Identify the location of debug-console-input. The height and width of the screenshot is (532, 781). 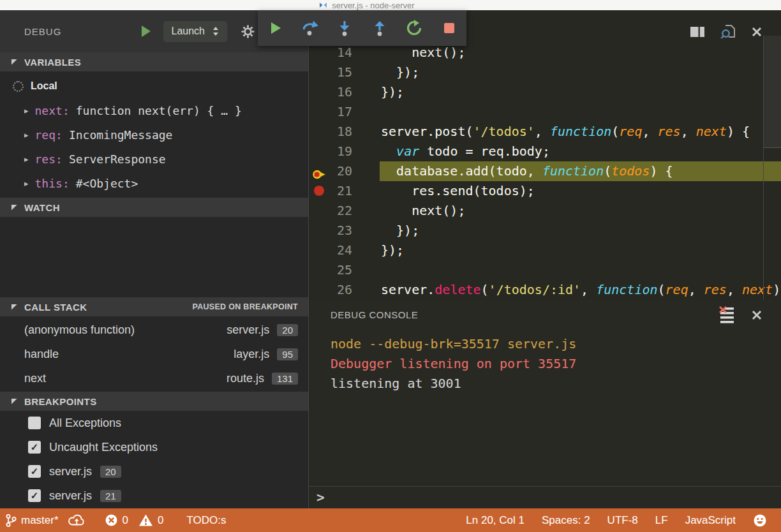
(556, 498).